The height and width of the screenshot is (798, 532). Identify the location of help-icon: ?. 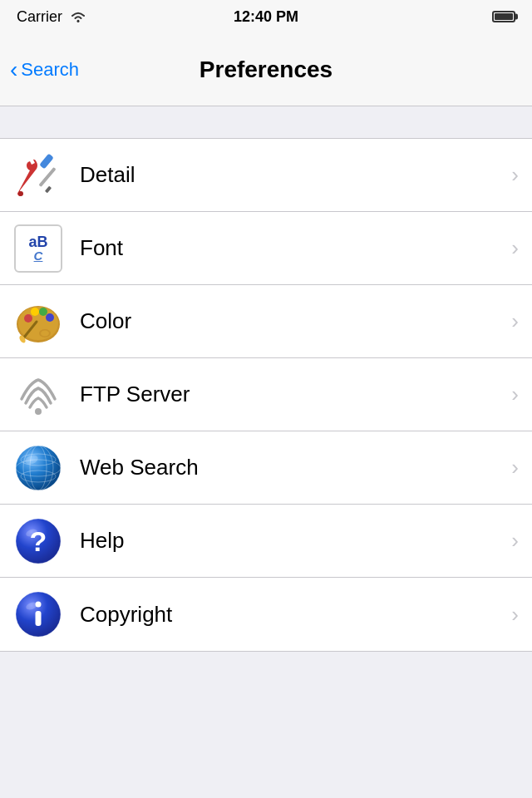
(38, 541).